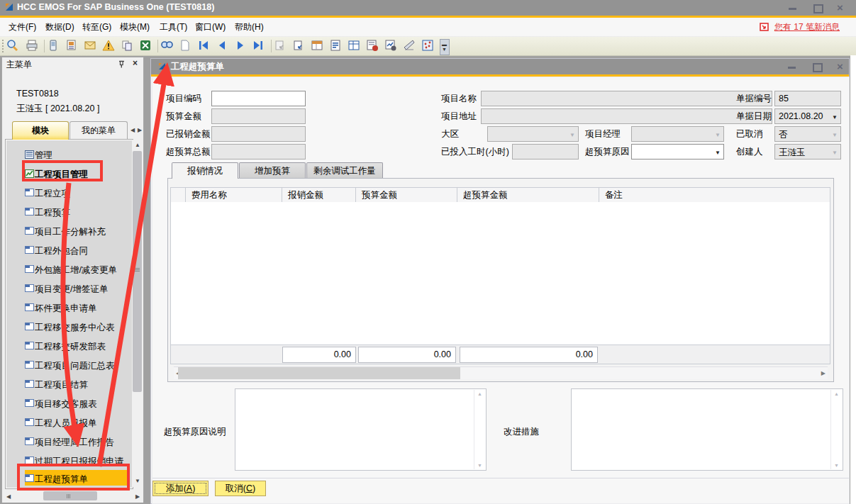  What do you see at coordinates (707, 430) in the screenshot?
I see `improvement-measures-textarea: ▲▼` at bounding box center [707, 430].